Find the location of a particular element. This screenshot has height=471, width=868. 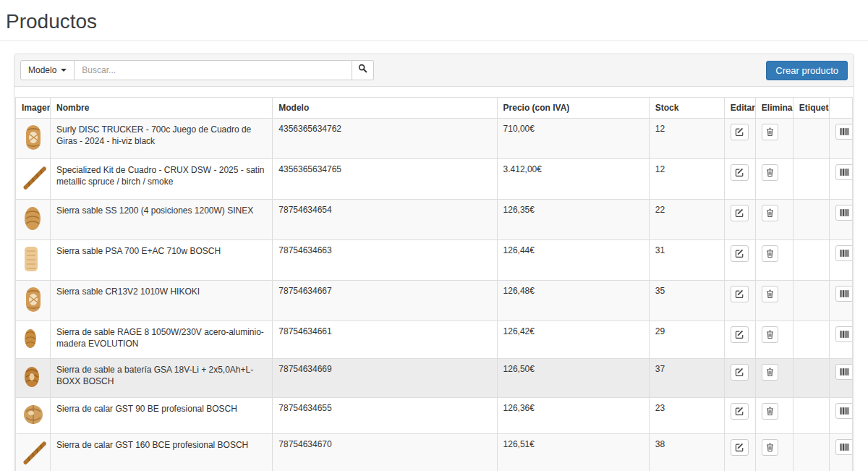

product-stock: 22 is located at coordinates (686, 220).